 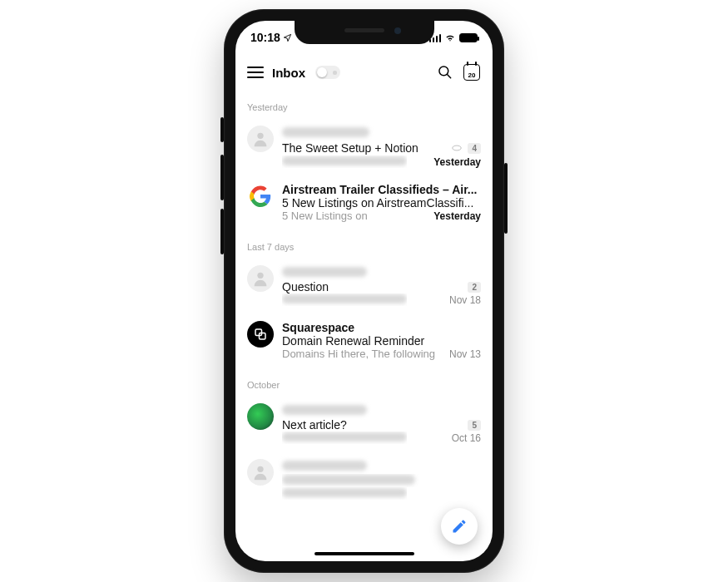 I want to click on email-subject: 5 New Listings on AirstreamClassifi..., so click(x=381, y=203).